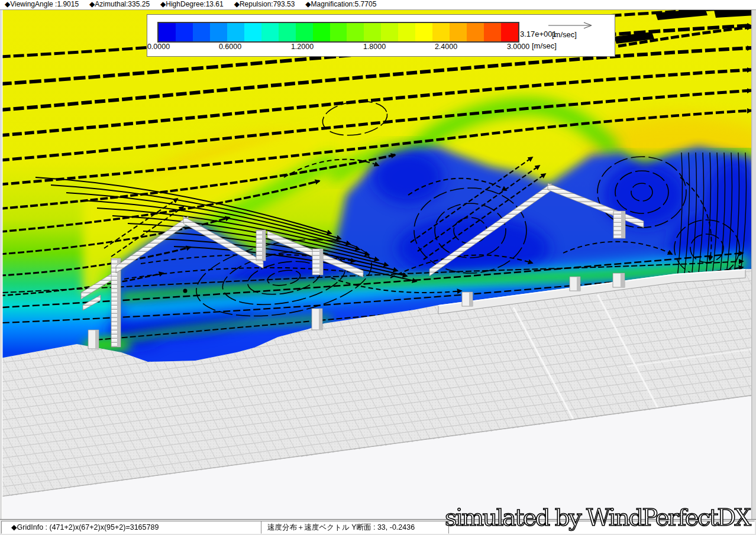 The height and width of the screenshot is (535, 756). I want to click on param-azimuthal: ◆Azimuthal:335.25, so click(119, 4).